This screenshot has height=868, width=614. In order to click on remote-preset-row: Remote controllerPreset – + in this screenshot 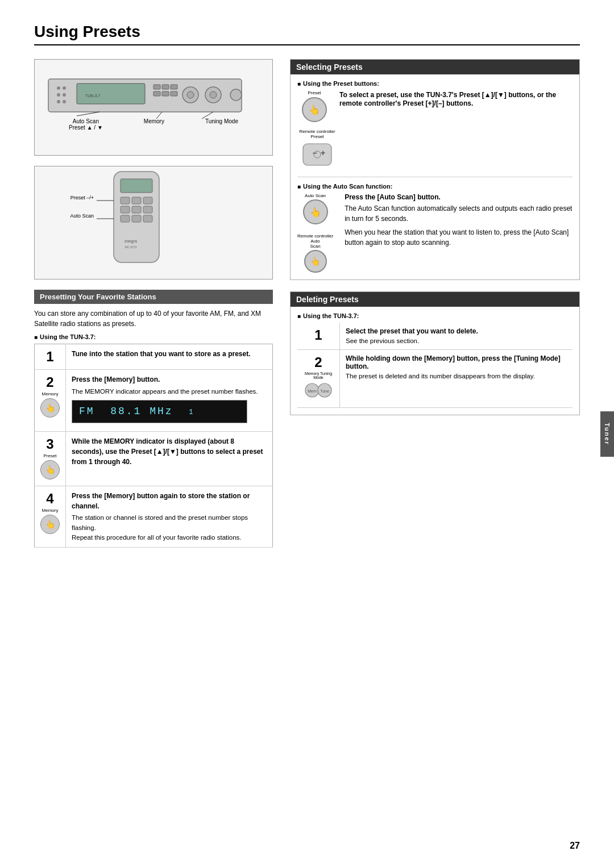, I will do `click(435, 150)`.